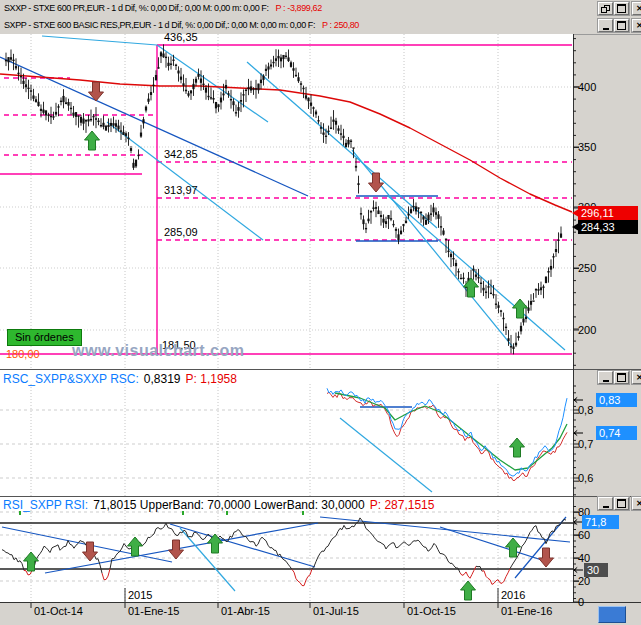 This screenshot has width=641, height=625. I want to click on last-price-badge-red: 296,11, so click(608, 213).